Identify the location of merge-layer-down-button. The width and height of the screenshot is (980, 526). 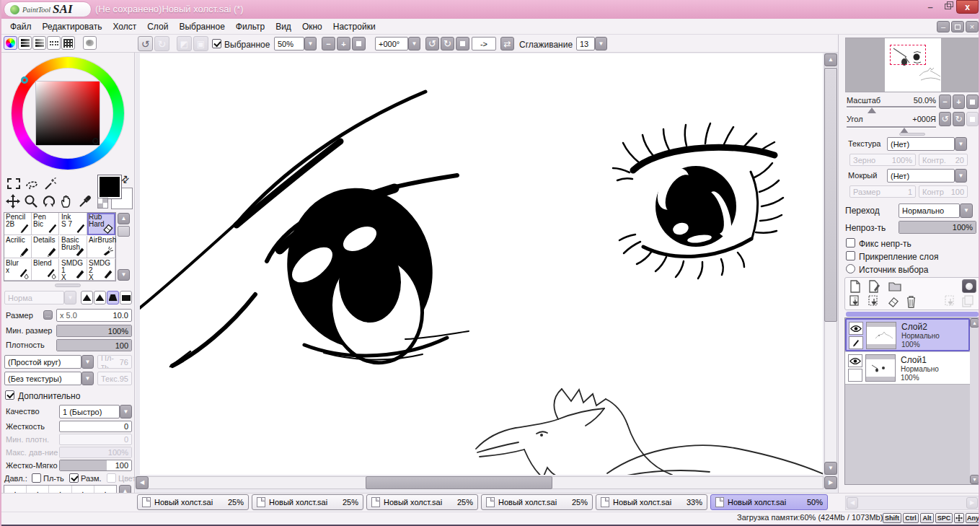
(875, 302).